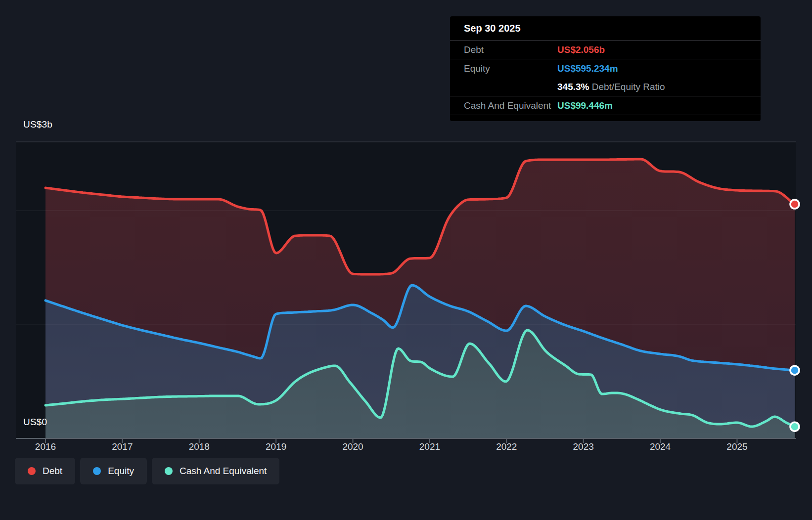 The width and height of the screenshot is (812, 520). Describe the element at coordinates (795, 370) in the screenshot. I see `equity-endpoint-marker` at that location.